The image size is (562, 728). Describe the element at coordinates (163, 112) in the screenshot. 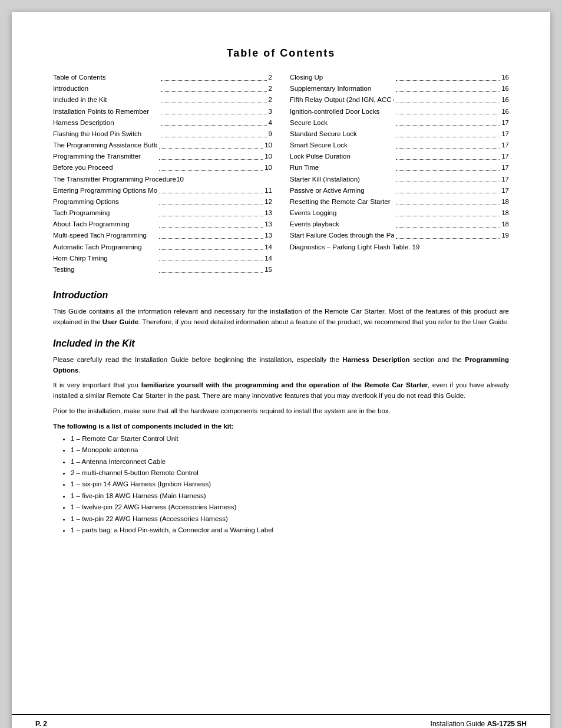

I see `toc-item: Installation Points to Remember3` at that location.